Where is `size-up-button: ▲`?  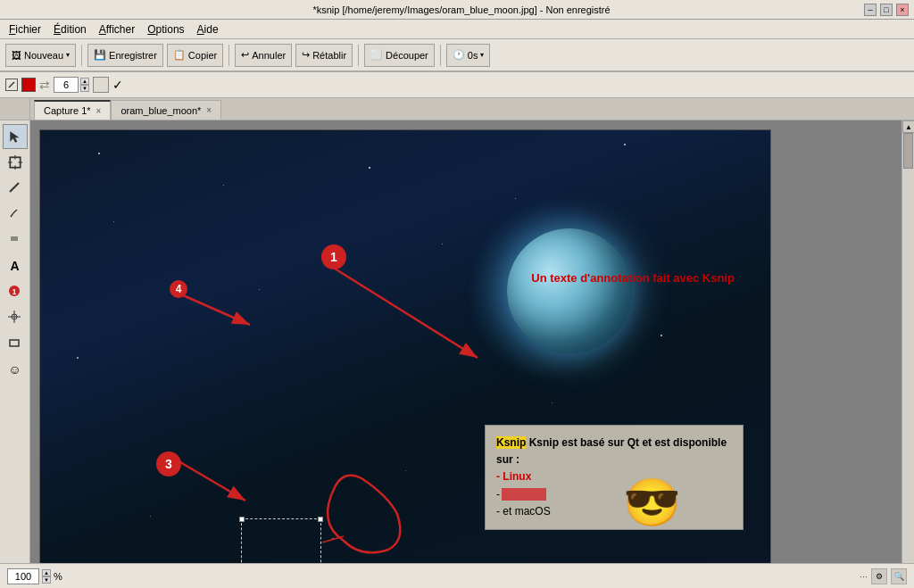
size-up-button: ▲ is located at coordinates (85, 81).